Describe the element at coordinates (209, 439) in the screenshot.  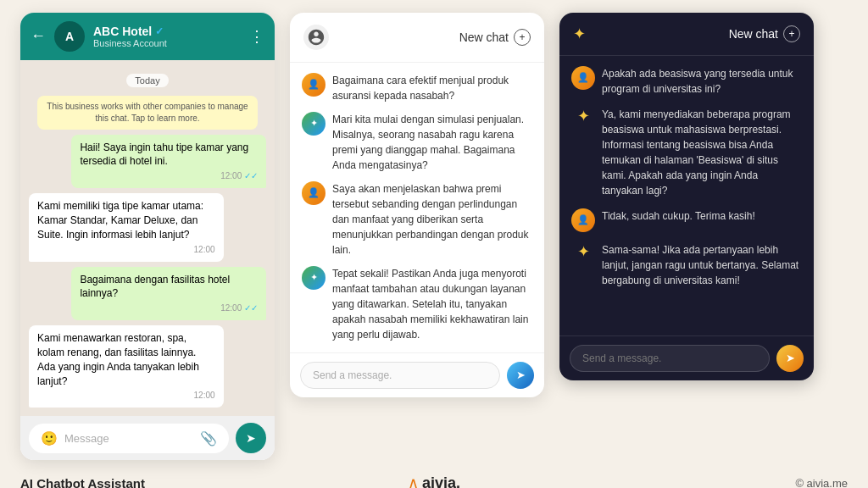
I see `attachment-icon: 📎` at that location.